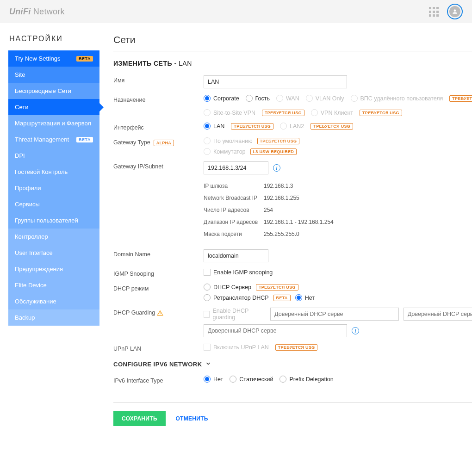  Describe the element at coordinates (54, 285) in the screenshot. I see `sidebar-item-14: Elite Device` at that location.